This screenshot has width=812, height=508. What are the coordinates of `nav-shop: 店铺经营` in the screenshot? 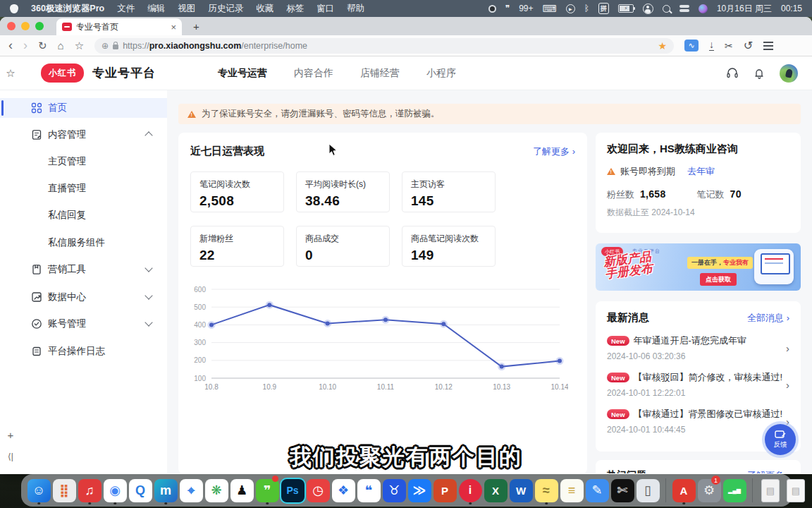 It's located at (380, 73).